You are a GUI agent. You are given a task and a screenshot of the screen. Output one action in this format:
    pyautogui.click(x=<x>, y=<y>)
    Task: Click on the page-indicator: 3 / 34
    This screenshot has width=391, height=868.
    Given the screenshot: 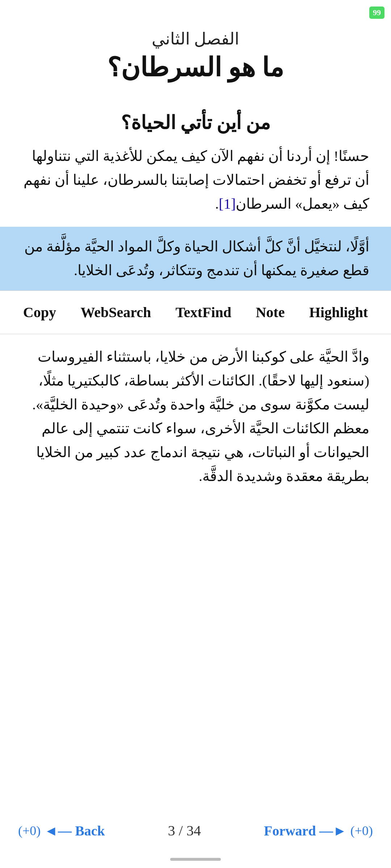 What is the action you would take?
    pyautogui.click(x=185, y=830)
    